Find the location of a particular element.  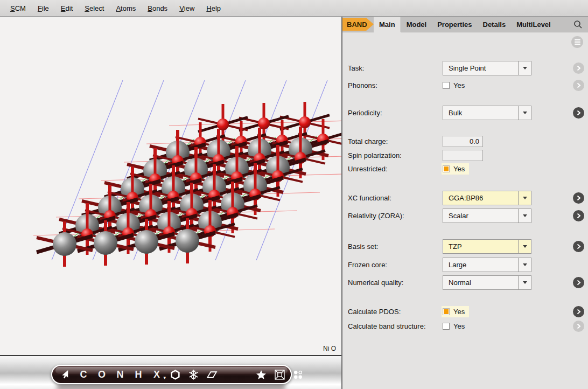

periodicity-label: Periodicity: is located at coordinates (365, 113).